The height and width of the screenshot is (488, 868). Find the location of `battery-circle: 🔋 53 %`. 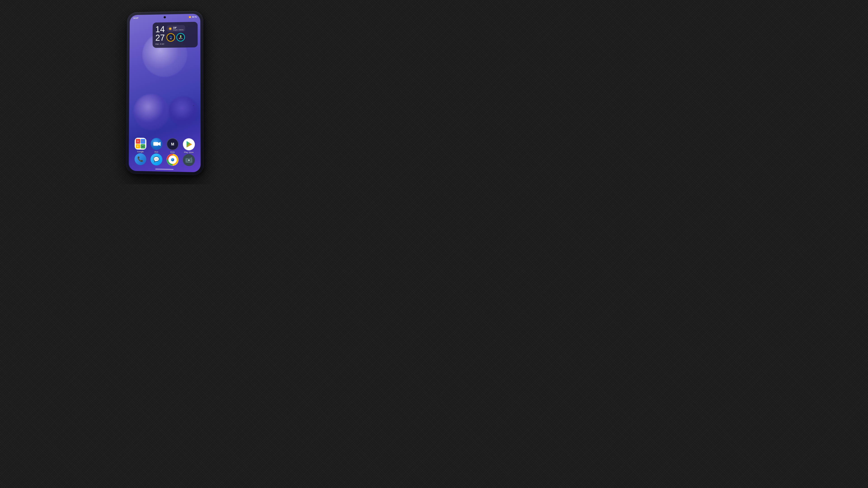

battery-circle: 🔋 53 % is located at coordinates (181, 37).